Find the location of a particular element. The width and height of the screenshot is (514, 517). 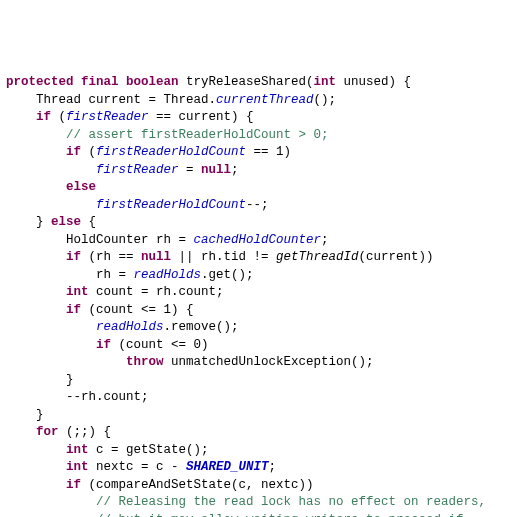

code-line: int c = getState(); is located at coordinates (257, 451).